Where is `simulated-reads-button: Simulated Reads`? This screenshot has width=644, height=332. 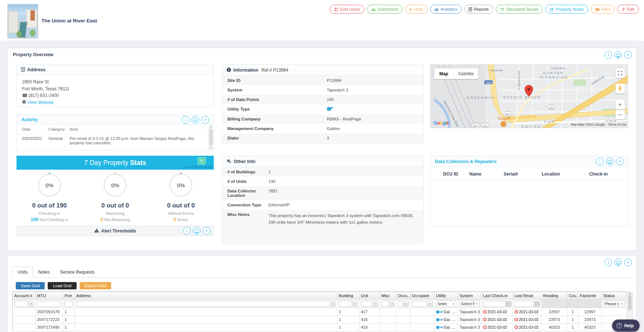 simulated-reads-button: Simulated Reads is located at coordinates (519, 9).